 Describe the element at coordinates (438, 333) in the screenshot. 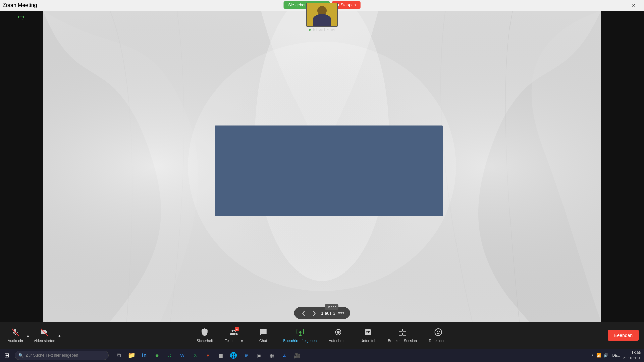

I see `reactions-icon` at that location.